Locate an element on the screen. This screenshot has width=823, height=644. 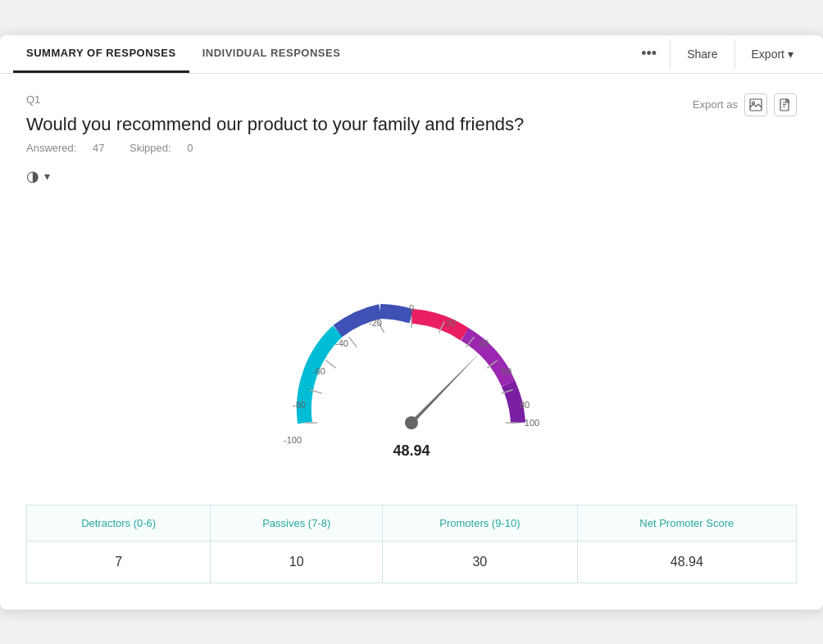
question-title: Would you recommend our product to your … is located at coordinates (275, 125).